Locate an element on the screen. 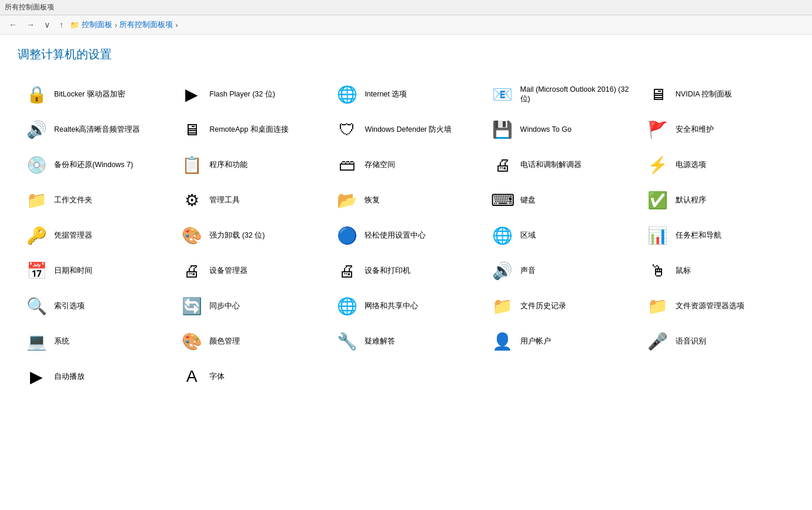 This screenshot has height=510, width=812. keyboard-icon: ⌨ is located at coordinates (503, 200).